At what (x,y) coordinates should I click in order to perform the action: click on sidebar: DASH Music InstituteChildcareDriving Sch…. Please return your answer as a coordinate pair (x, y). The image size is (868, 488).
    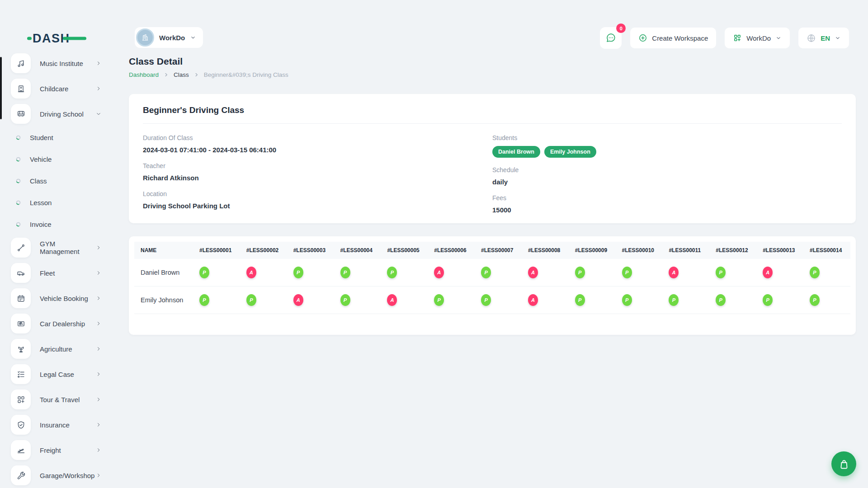
    Looking at the image, I should click on (58, 244).